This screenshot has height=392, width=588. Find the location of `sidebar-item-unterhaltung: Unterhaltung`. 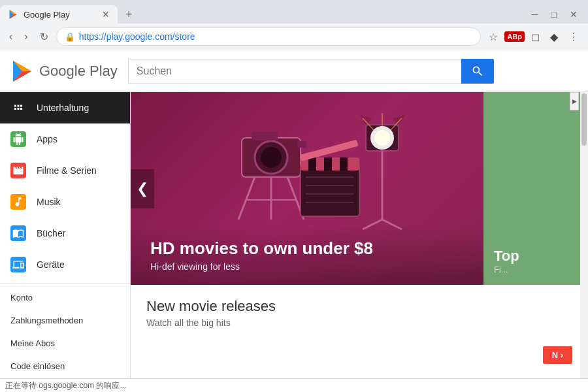

sidebar-item-unterhaltung: Unterhaltung is located at coordinates (65, 108).